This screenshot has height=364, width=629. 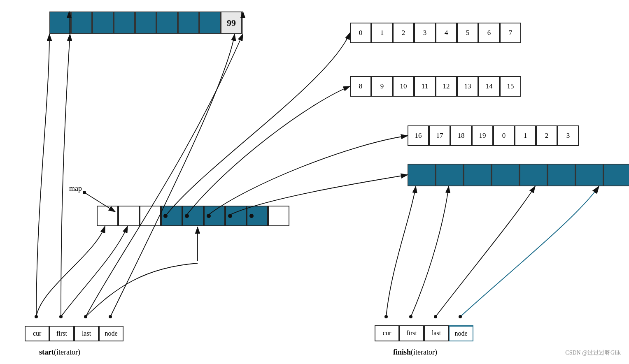 I want to click on num-array-16-3: 16 17 18 19 0 1 2 3, so click(x=493, y=136).